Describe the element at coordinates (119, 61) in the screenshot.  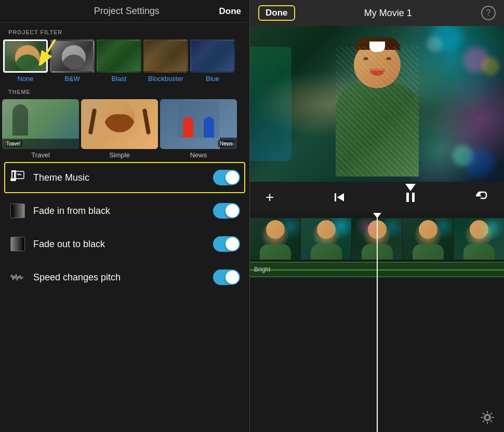
I see `filter-blast: Blast` at that location.